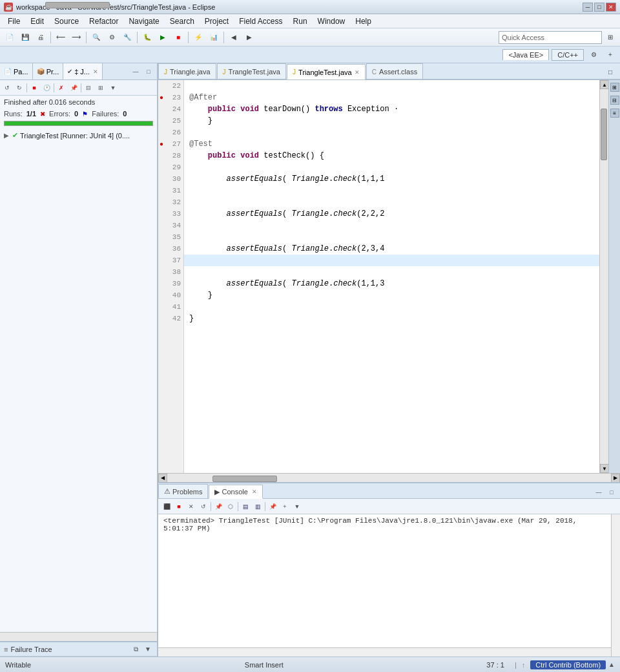  I want to click on tb-save-button: 💾, so click(25, 37).